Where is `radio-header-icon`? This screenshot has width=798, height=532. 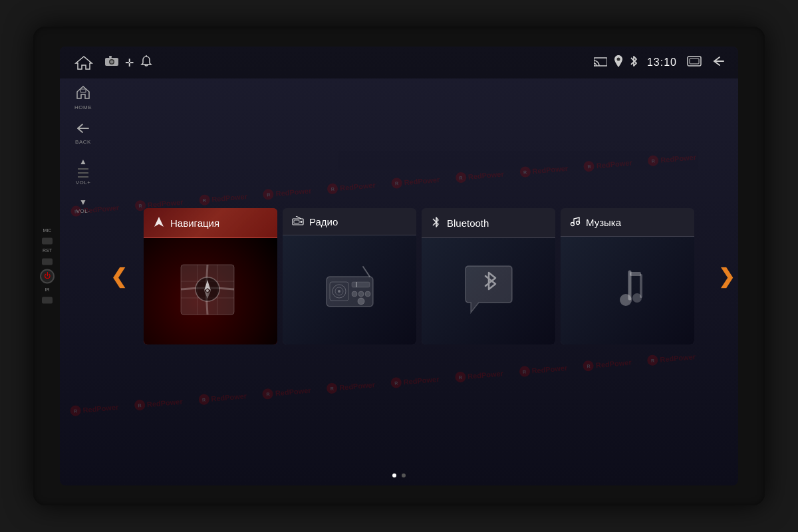
radio-header-icon is located at coordinates (298, 222).